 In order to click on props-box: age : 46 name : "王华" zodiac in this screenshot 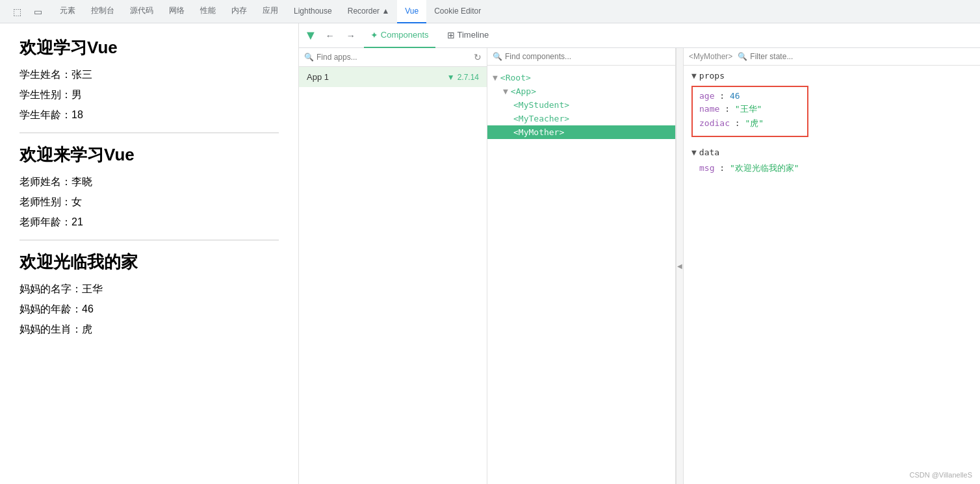, I will do `click(750, 112)`.